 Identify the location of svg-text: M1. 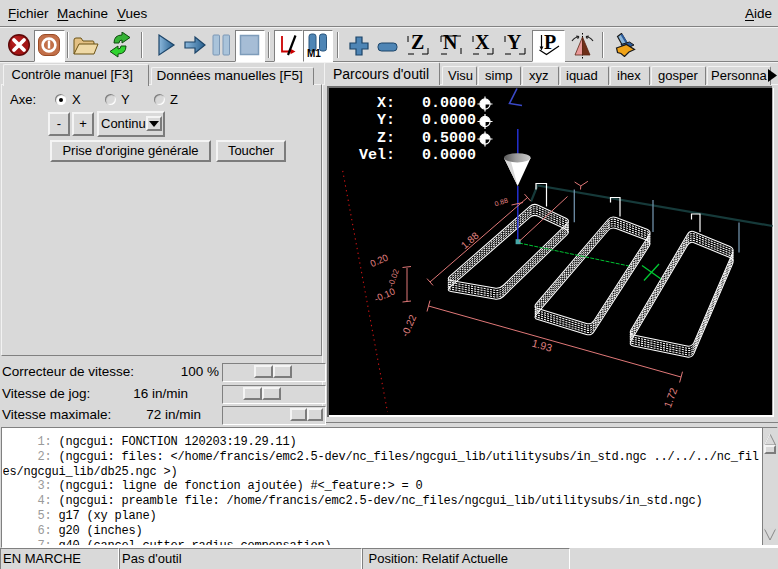
(314, 53).